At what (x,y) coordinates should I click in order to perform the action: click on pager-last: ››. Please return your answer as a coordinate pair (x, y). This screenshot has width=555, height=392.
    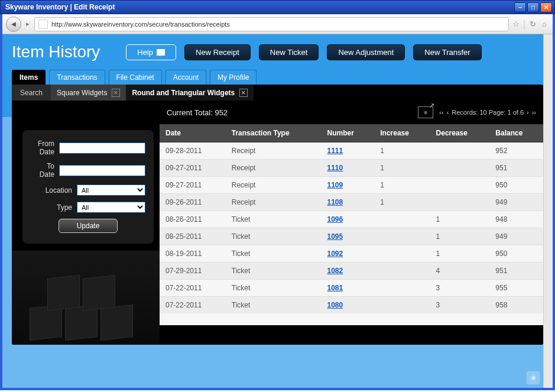
    Looking at the image, I should click on (534, 112).